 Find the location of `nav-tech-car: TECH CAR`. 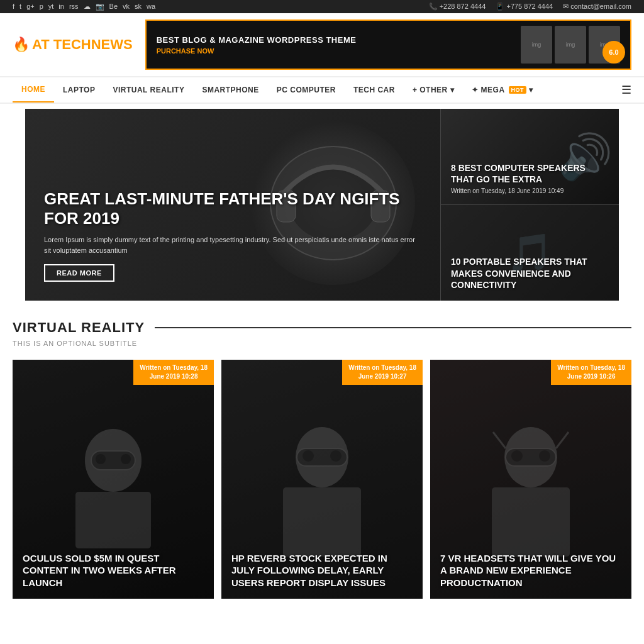

nav-tech-car: TECH CAR is located at coordinates (374, 90).